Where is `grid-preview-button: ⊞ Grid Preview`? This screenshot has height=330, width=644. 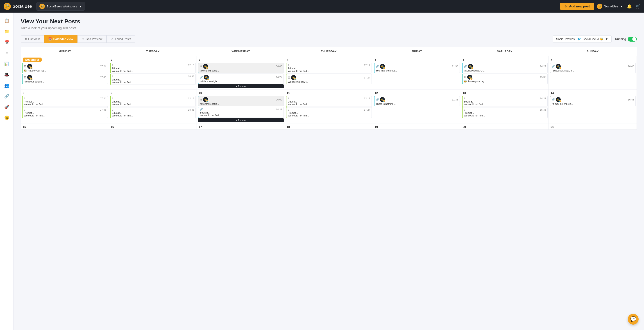 grid-preview-button: ⊞ Grid Preview is located at coordinates (92, 39).